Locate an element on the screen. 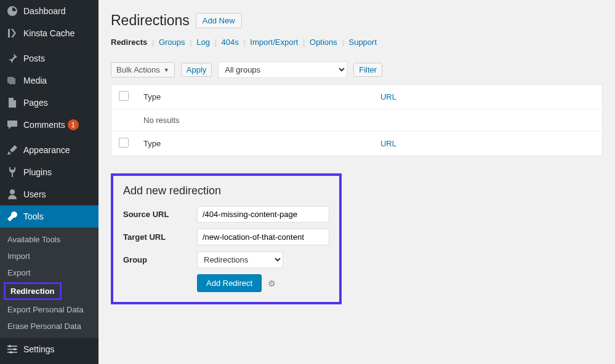 The width and height of the screenshot is (615, 364). sidebar-item-label: Dashboard is located at coordinates (44, 11).